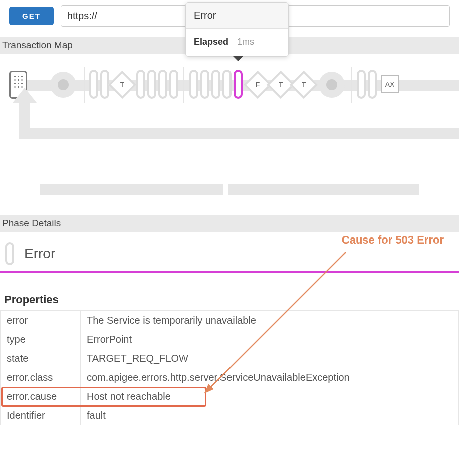 The image size is (459, 476). What do you see at coordinates (41, 378) in the screenshot?
I see `property-key: error.class` at bounding box center [41, 378].